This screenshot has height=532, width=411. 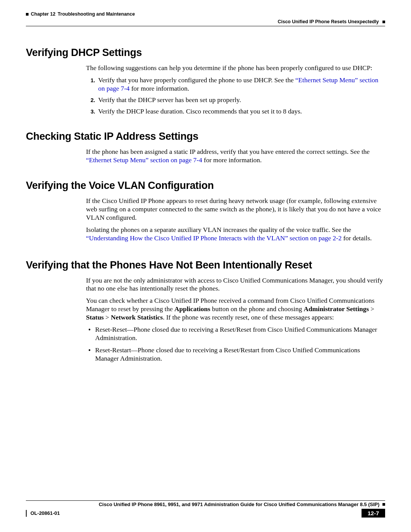 I want to click on heading-vlan: Verifying the Voice VLAN Configuration, so click(x=206, y=186).